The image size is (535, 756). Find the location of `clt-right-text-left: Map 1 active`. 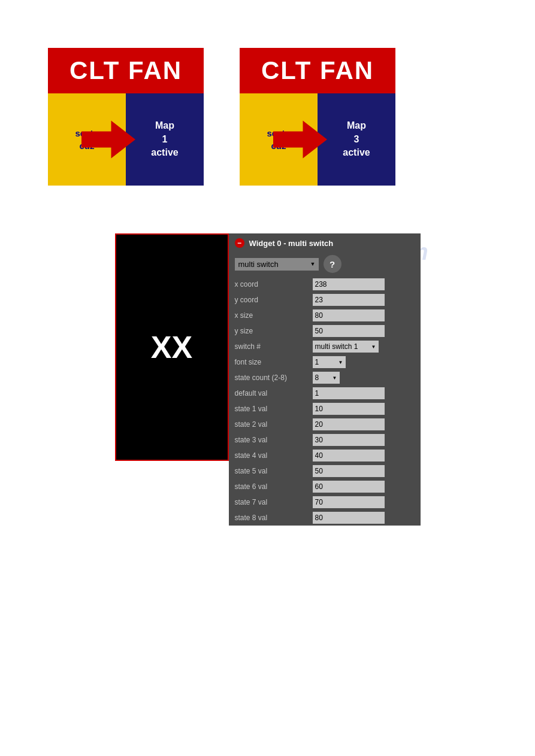

clt-right-text-left: Map 1 active is located at coordinates (164, 139).